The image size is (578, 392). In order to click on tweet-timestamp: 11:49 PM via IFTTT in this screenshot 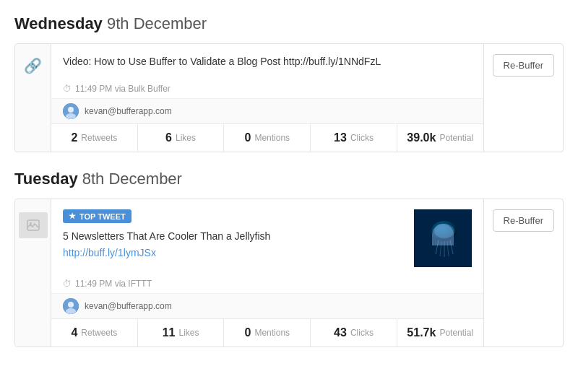, I will do `click(113, 284)`.